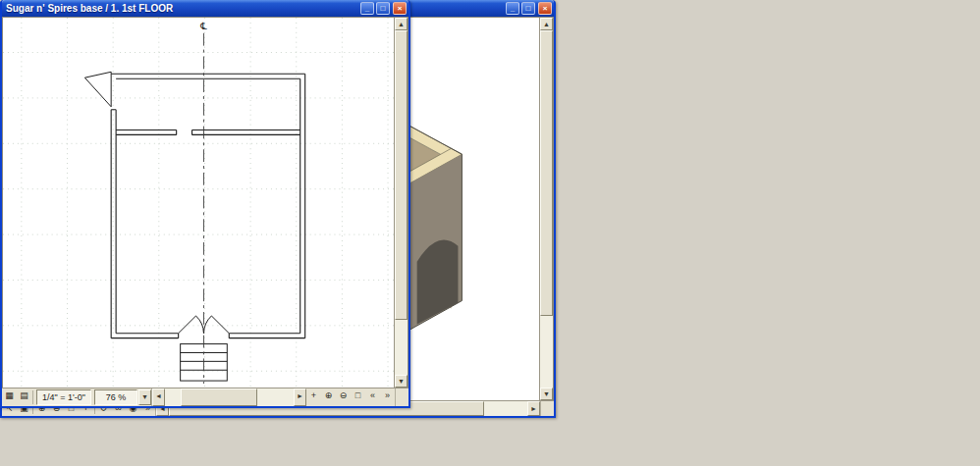  Describe the element at coordinates (344, 397) in the screenshot. I see `zoom-out-icon: ⊖` at that location.